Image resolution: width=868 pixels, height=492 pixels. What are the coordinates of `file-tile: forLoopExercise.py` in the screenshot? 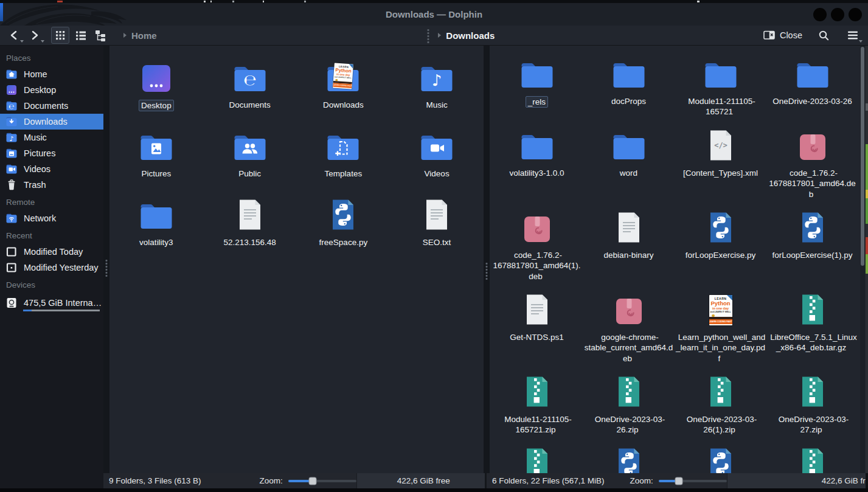 It's located at (720, 253).